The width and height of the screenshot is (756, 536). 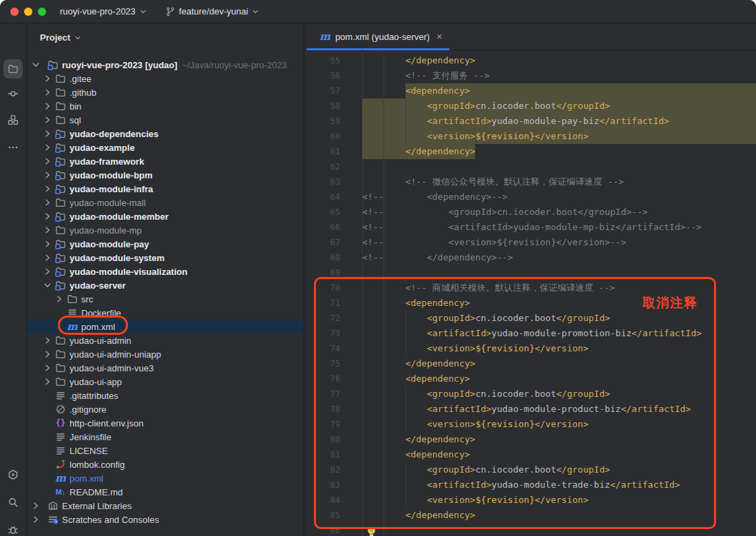 I want to click on tree-item-yudao-module-system: yudao-module-system, so click(x=165, y=258).